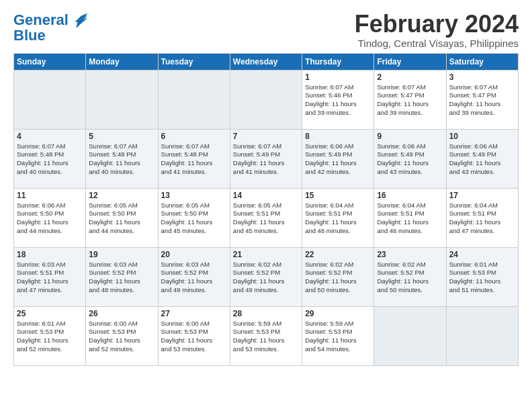 This screenshot has height=411, width=532. Describe the element at coordinates (339, 218) in the screenshot. I see `calendar-cell: 15Sunrise: 6:04 AM Sunset: 5:51 PM Dayli…` at that location.